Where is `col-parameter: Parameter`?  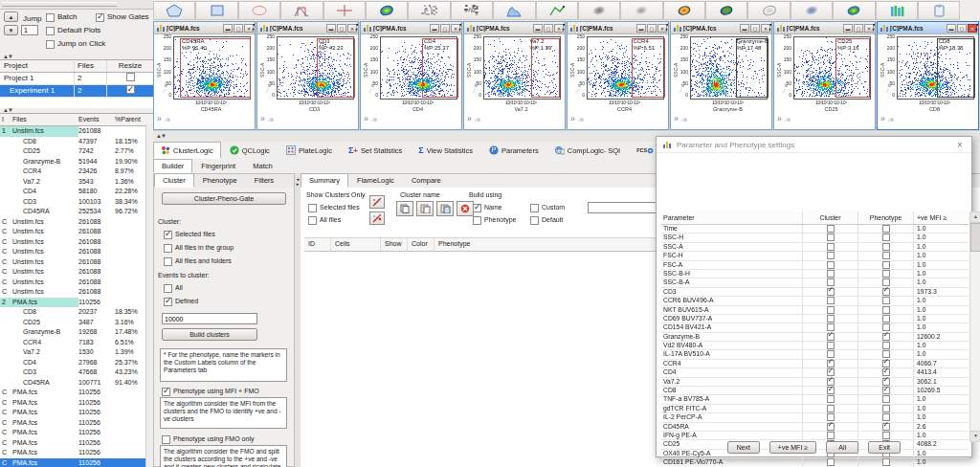 col-parameter: Parameter is located at coordinates (732, 218).